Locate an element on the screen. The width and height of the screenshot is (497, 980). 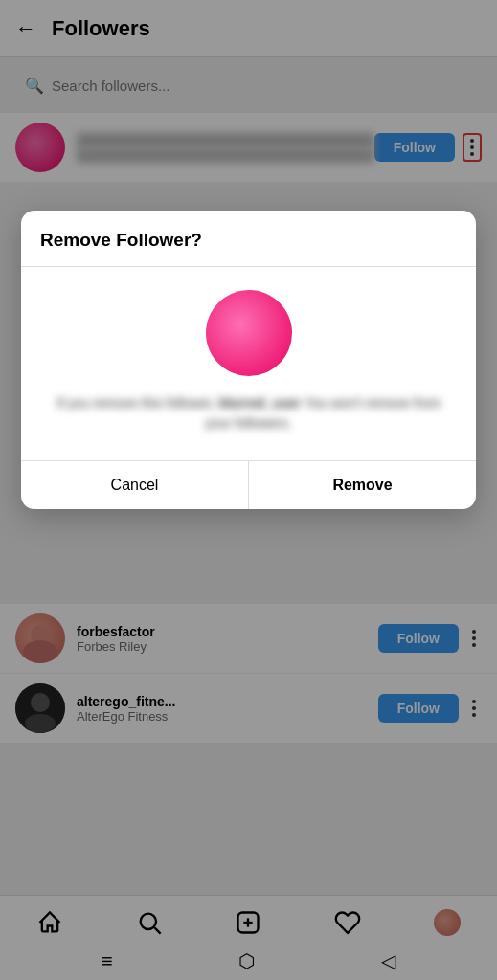
cancel-button: Cancel is located at coordinates (135, 485).